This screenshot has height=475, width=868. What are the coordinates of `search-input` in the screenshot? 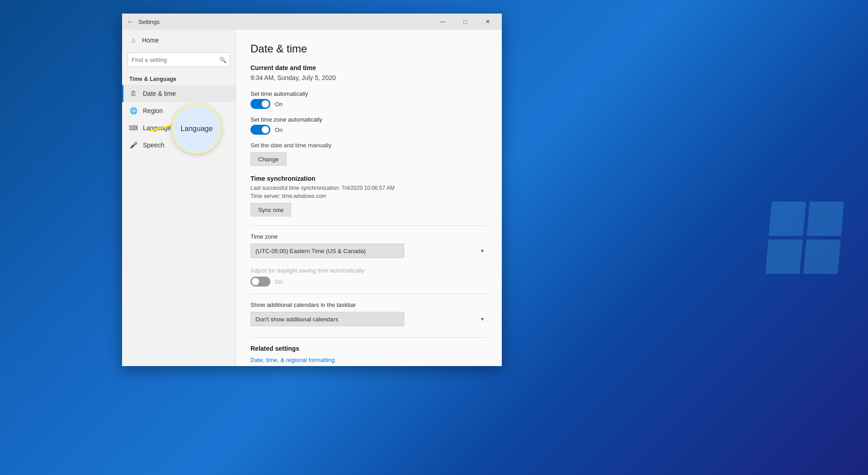 It's located at (179, 60).